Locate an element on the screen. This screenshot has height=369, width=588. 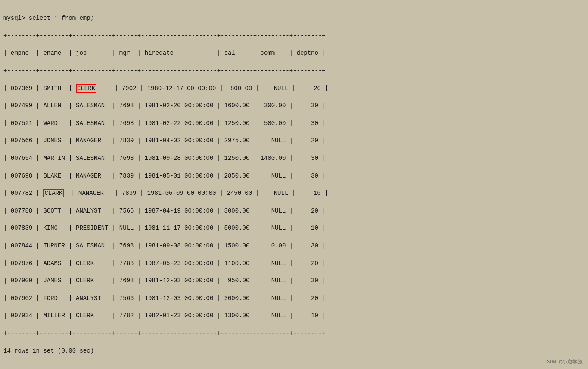
row-martin: | 007654 | MARTIN | SALESMAN | 7698 | 19… is located at coordinates (294, 158).